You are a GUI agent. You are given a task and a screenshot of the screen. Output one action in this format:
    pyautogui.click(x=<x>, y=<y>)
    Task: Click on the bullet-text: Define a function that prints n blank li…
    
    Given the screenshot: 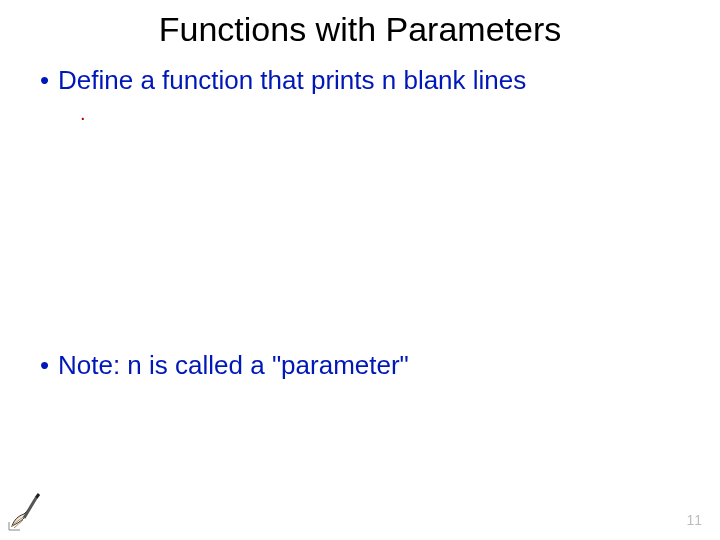 What is the action you would take?
    pyautogui.click(x=292, y=80)
    